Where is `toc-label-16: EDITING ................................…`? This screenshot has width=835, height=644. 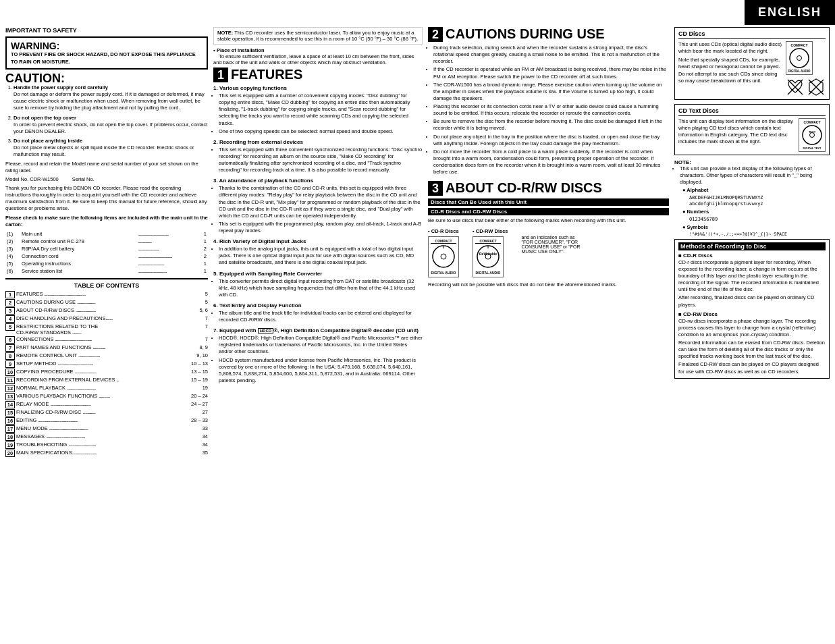 toc-label-16: EDITING ................................… is located at coordinates (104, 420).